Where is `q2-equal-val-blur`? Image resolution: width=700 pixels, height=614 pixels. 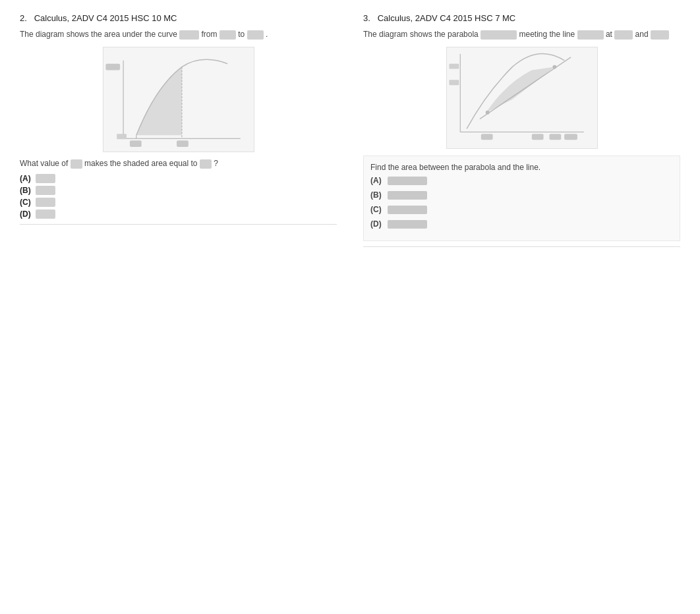 q2-equal-val-blur is located at coordinates (206, 164).